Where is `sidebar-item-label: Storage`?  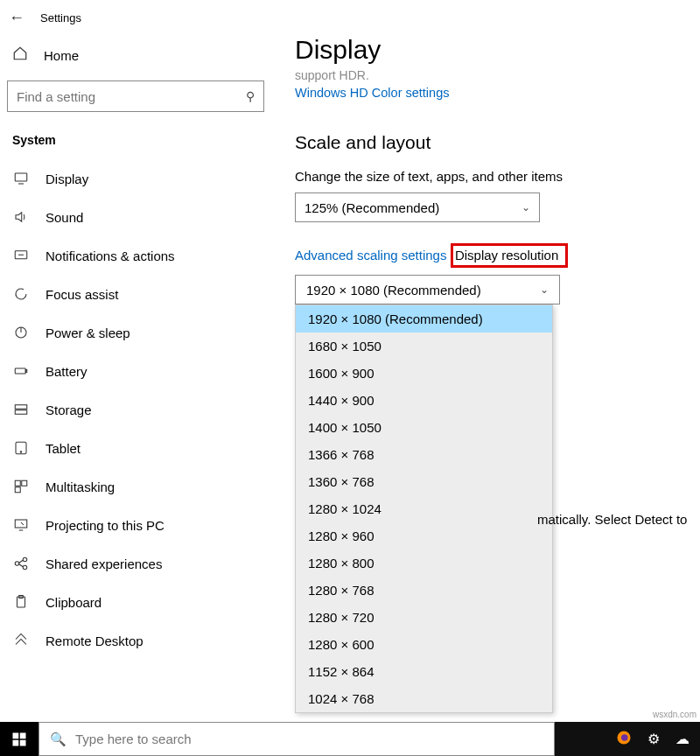 sidebar-item-label: Storage is located at coordinates (68, 410).